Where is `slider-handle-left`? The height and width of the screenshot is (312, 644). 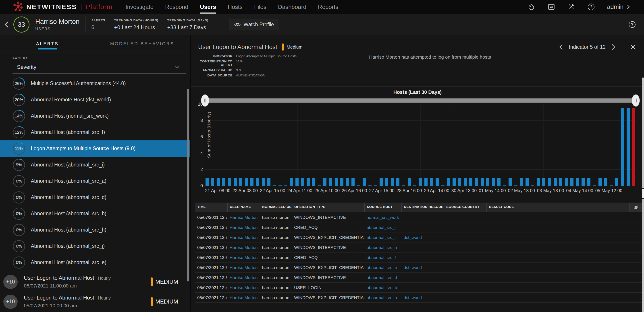 slider-handle-left is located at coordinates (205, 101).